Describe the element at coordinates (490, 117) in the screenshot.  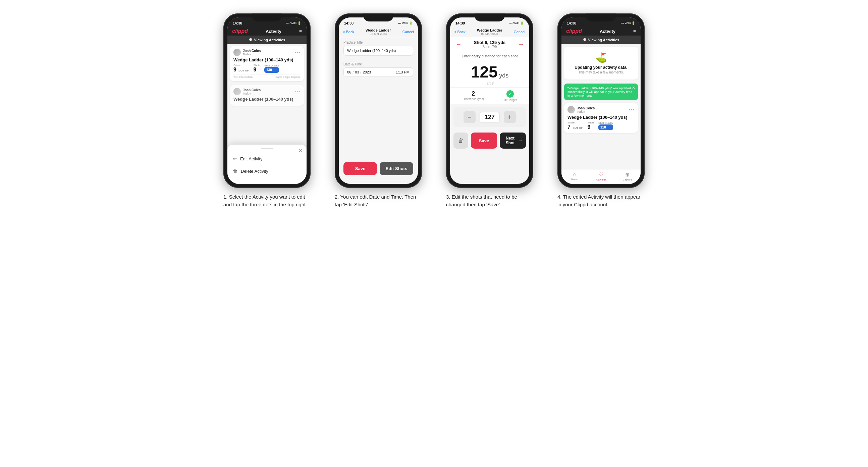
I see `stepper-value: 127` at that location.